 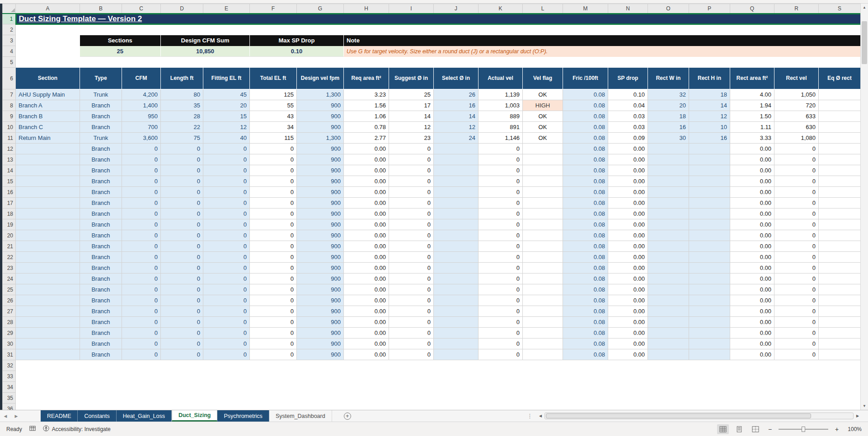 I want to click on cell: 630, so click(x=797, y=127).